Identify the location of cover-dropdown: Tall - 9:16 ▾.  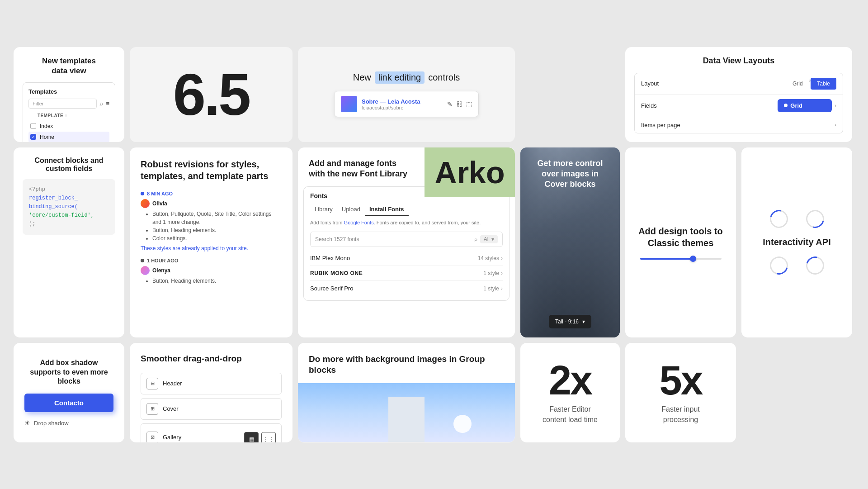
(570, 322).